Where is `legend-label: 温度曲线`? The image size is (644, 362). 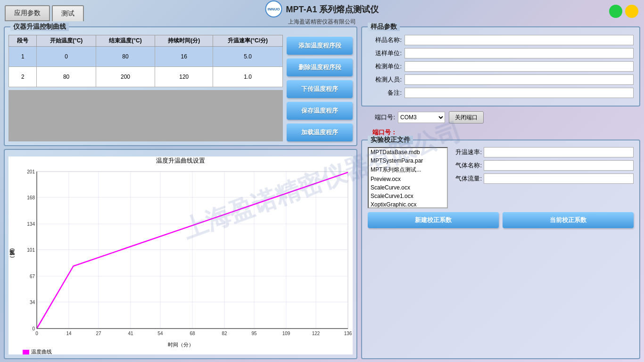 legend-label: 温度曲线 is located at coordinates (41, 352).